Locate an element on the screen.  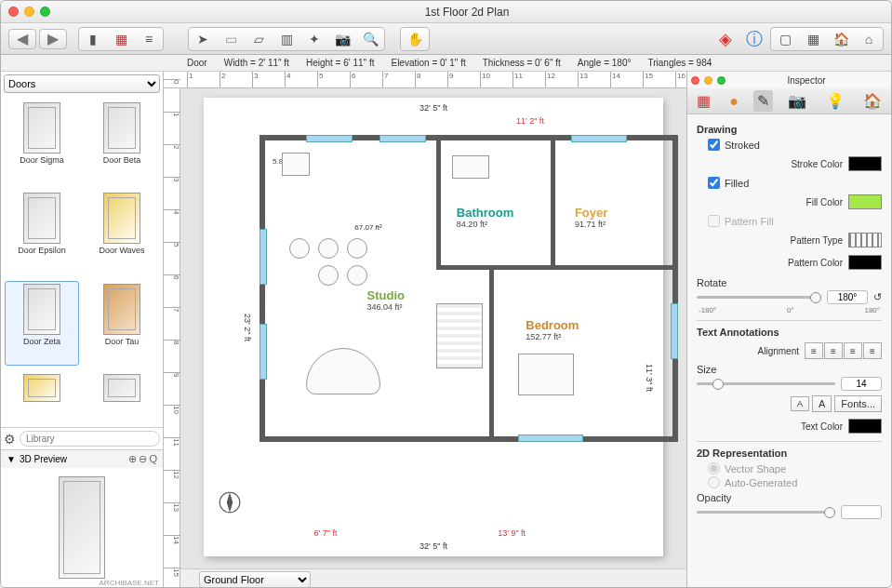
align-left-button: ≡ is located at coordinates (814, 351).